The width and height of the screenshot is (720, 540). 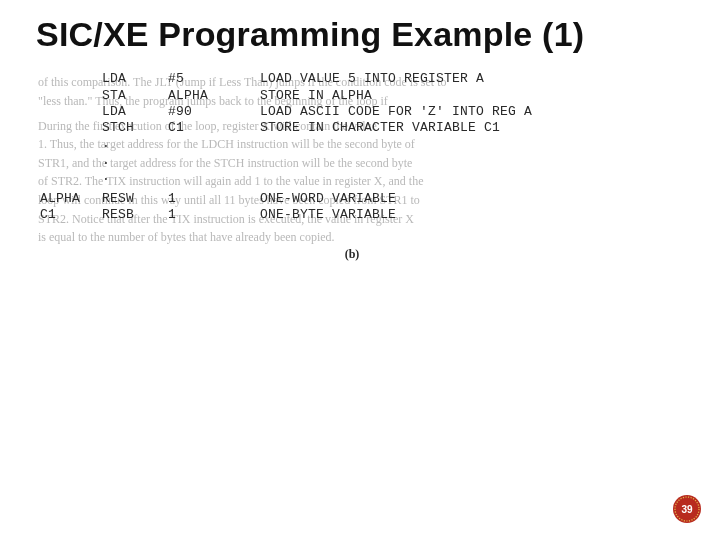 I want to click on code-opcode: STCH, so click(x=135, y=128).